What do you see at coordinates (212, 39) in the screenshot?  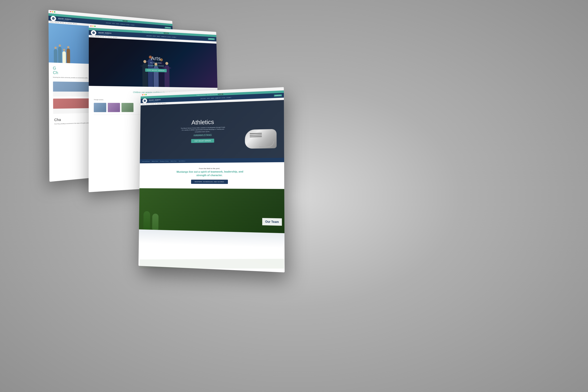 I see `mid-nav-admissions: ADMISSIONS` at bounding box center [212, 39].